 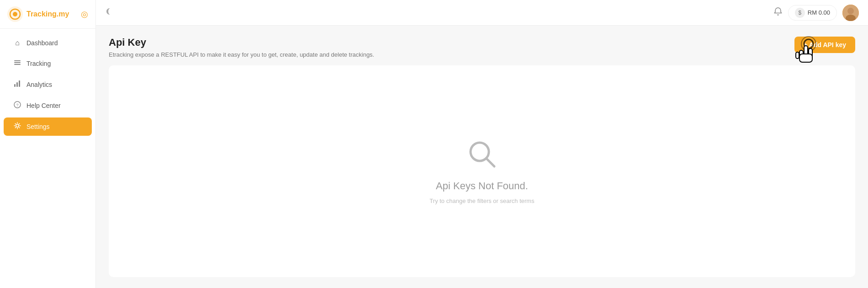 What do you see at coordinates (110, 13) in the screenshot?
I see `theme-icon` at bounding box center [110, 13].